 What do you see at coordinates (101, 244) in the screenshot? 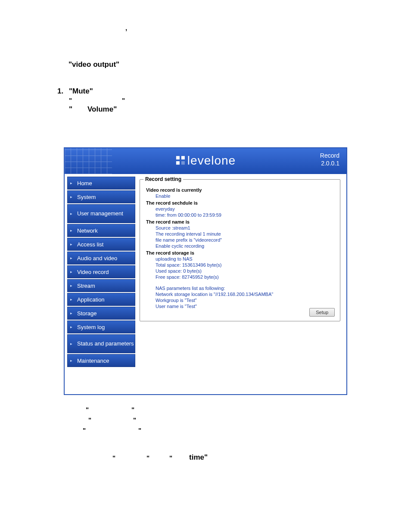
I see `sidebar-item-access-list: ▸Access list` at bounding box center [101, 244].